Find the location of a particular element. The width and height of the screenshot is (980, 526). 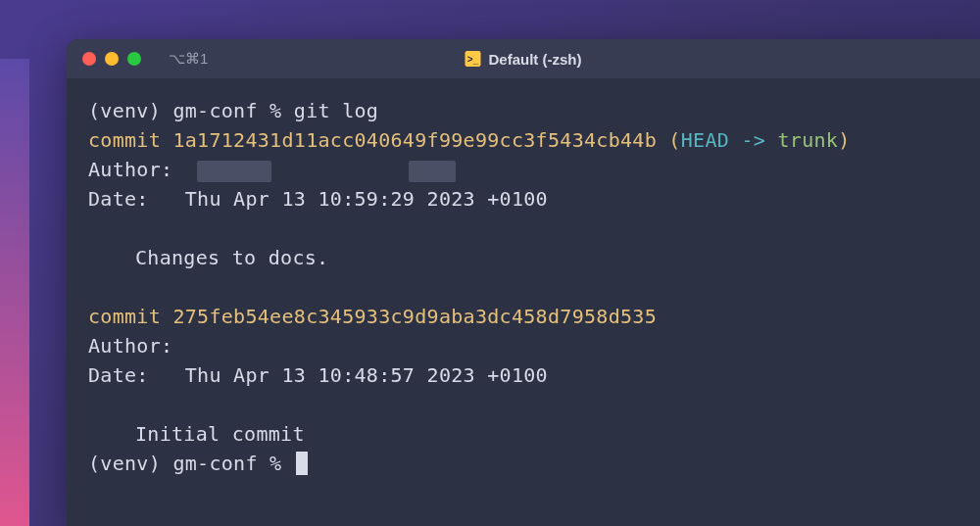

traffic-lights is located at coordinates (112, 59).